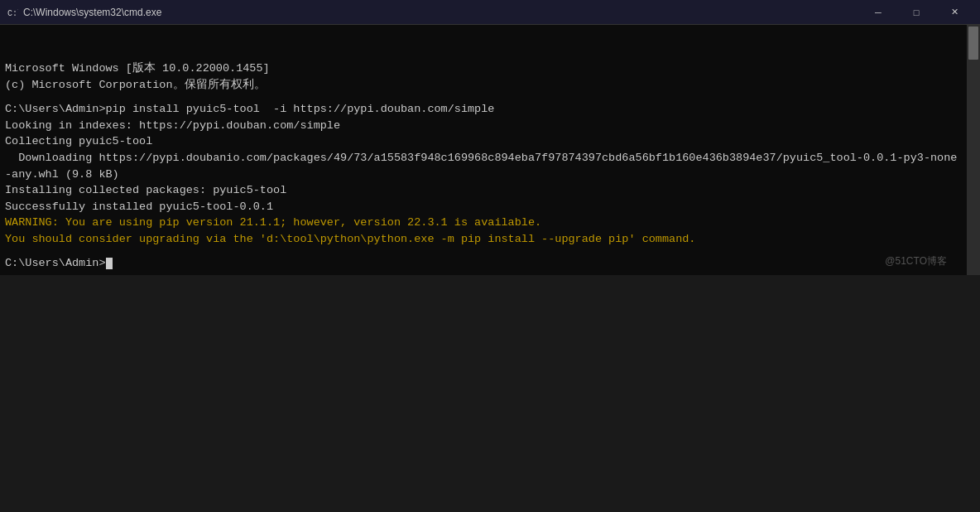  I want to click on title-bar-left: C:\ C:\Windows\system32\cmd.exe, so click(84, 12).